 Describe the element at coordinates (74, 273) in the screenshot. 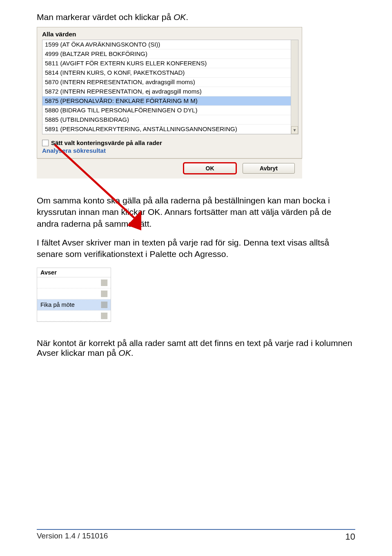

I see `avser-column-header: Avser` at that location.